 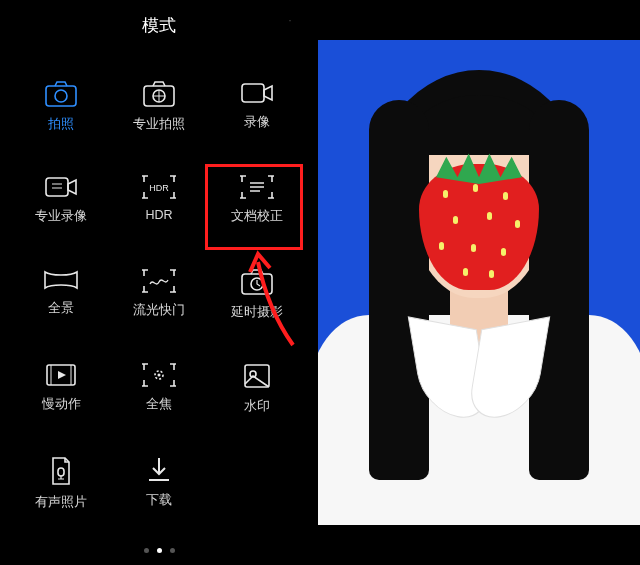 I want to click on mode-label: 专业拍照, so click(x=159, y=124).